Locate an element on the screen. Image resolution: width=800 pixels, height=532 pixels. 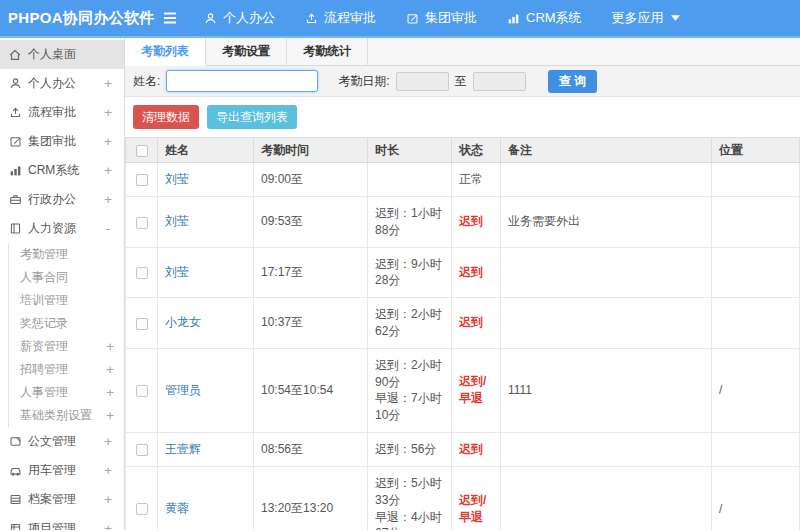
sidebar-item-personal-office: 个人办公+ is located at coordinates (62, 84).